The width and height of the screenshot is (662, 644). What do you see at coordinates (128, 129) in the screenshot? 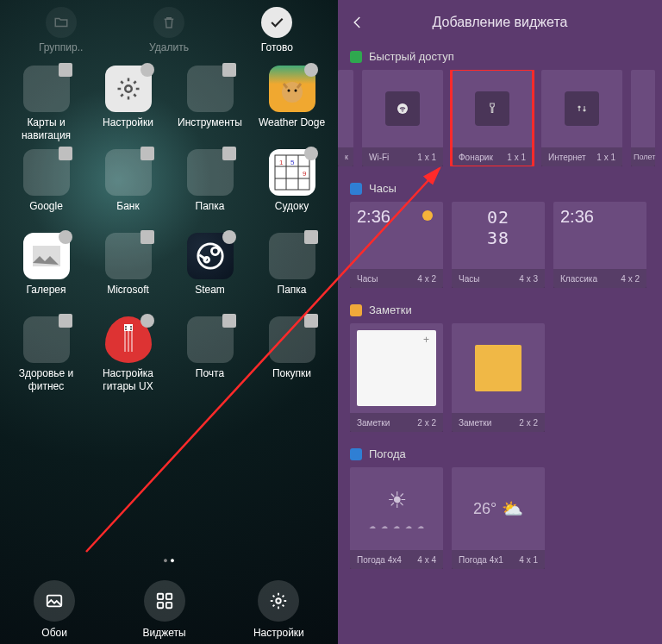
I see `app-label: Настройки` at bounding box center [128, 129].